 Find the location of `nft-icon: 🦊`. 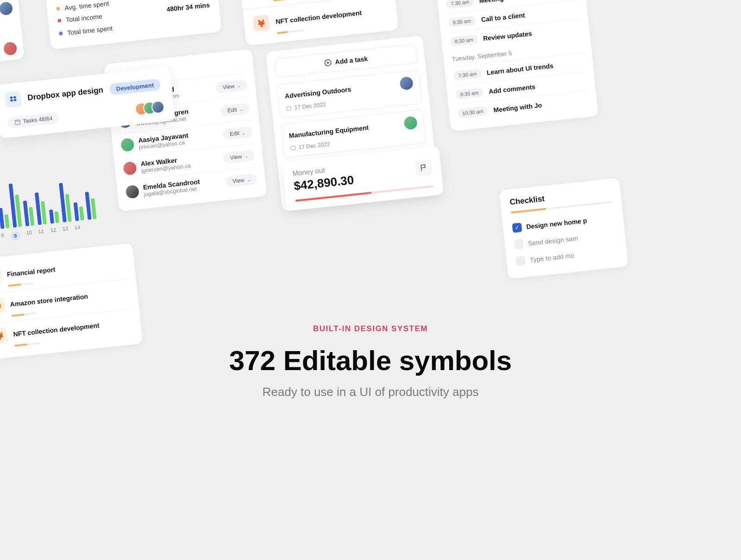

nft-icon: 🦊 is located at coordinates (261, 23).